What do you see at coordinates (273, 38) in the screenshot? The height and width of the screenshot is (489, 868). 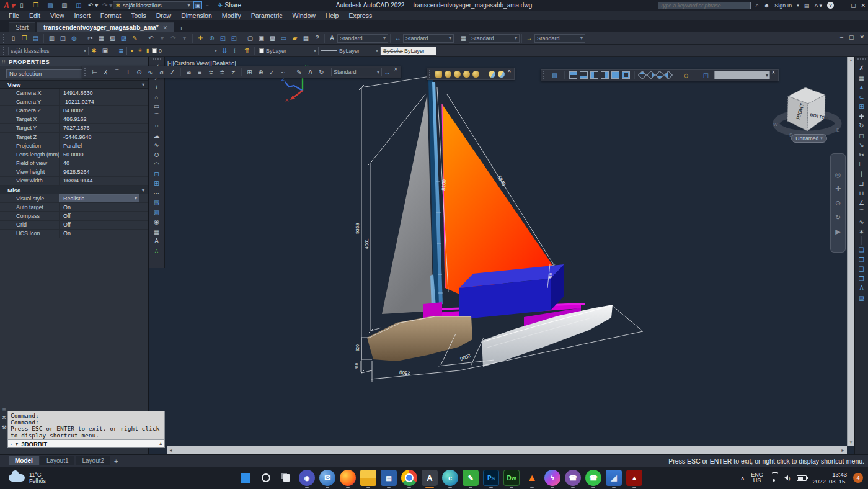 I see `tool-palettes-icon: ▩` at bounding box center [273, 38].